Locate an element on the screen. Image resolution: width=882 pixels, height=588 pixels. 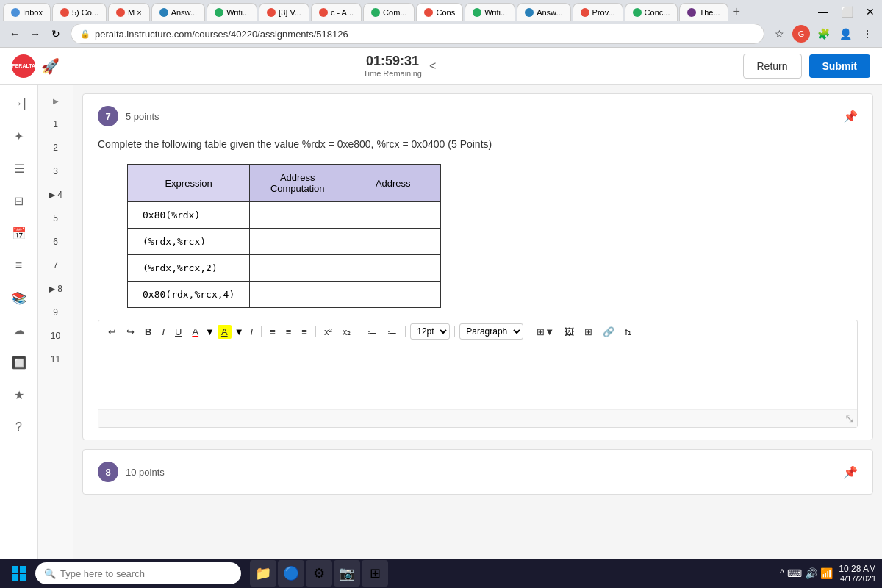
align-center-button: ≡ is located at coordinates (289, 332).